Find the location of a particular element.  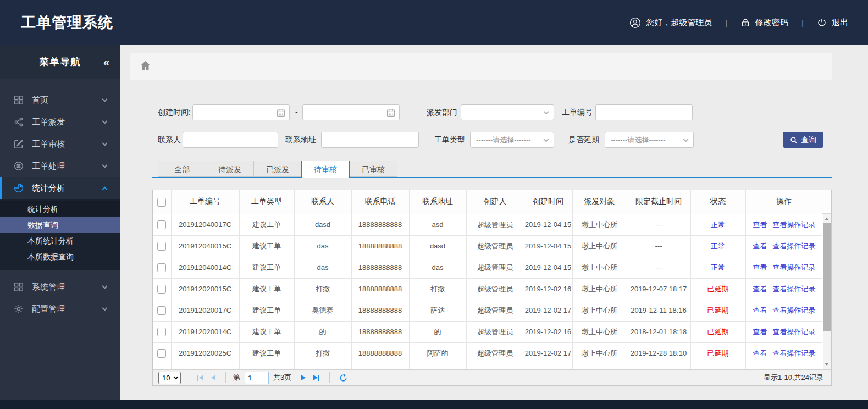

last-page-button is located at coordinates (317, 378).